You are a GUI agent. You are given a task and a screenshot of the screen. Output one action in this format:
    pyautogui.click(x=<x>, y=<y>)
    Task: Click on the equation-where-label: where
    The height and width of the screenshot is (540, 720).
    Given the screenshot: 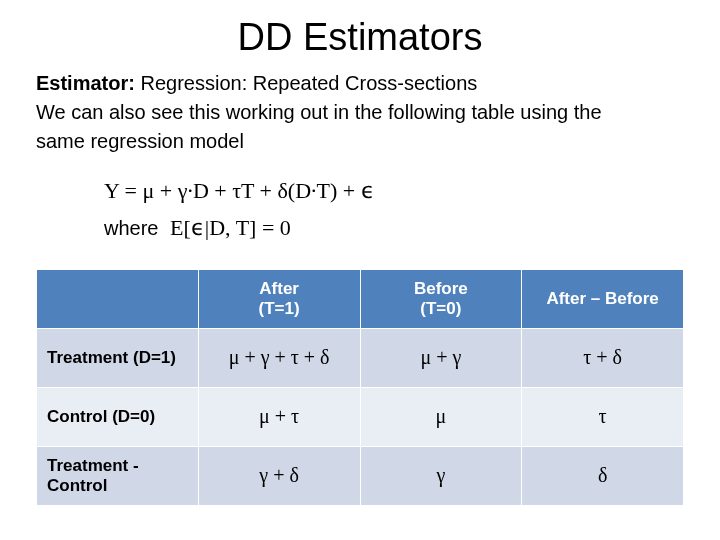 What is the action you would take?
    pyautogui.click(x=131, y=228)
    